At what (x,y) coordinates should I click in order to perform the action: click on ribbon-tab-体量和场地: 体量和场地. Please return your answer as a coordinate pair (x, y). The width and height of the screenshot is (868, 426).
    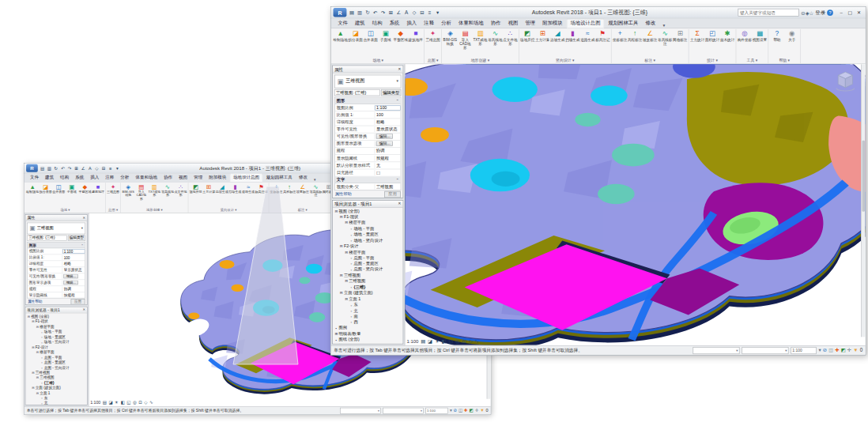
    Looking at the image, I should click on (147, 178).